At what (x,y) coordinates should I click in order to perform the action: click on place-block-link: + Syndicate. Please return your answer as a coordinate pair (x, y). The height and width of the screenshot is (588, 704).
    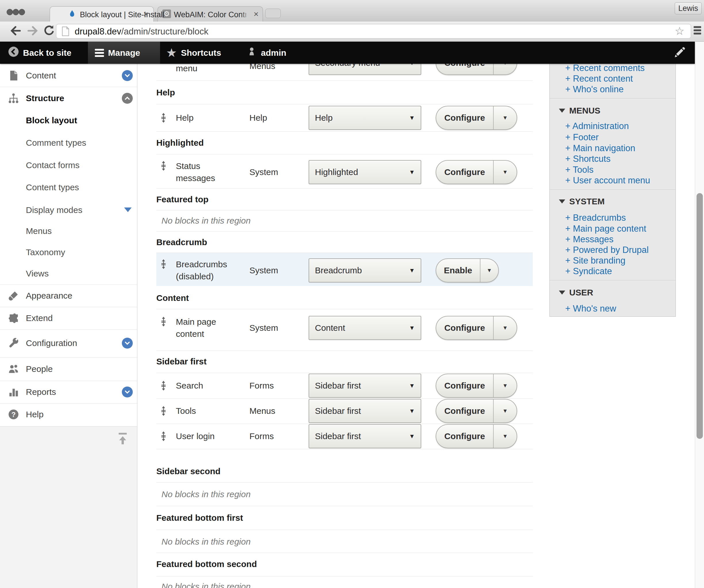
    Looking at the image, I should click on (589, 271).